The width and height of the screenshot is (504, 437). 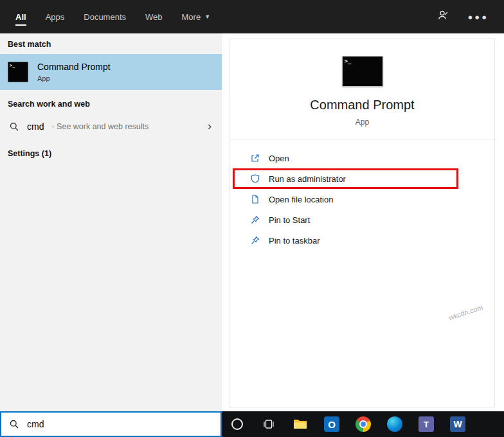 I want to click on word-icon, so click(x=458, y=424).